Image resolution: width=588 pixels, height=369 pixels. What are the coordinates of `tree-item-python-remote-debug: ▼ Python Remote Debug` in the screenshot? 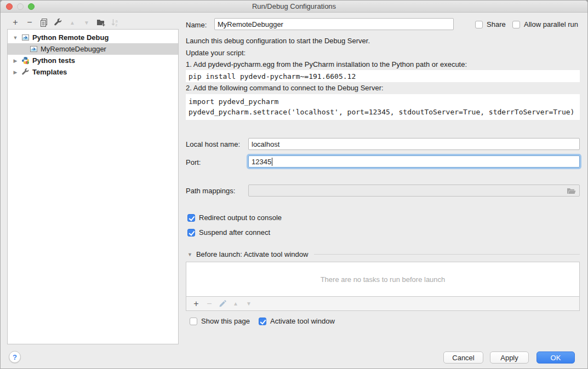 It's located at (93, 37).